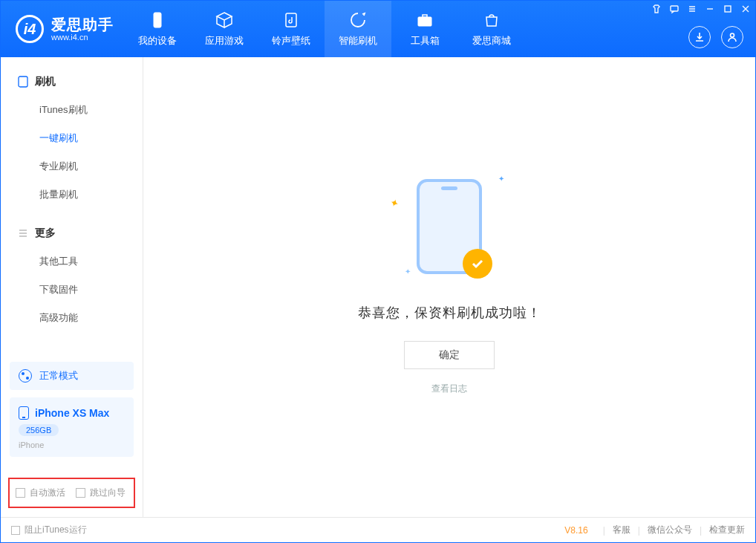  I want to click on tab-my-device: 我的设备, so click(157, 29).